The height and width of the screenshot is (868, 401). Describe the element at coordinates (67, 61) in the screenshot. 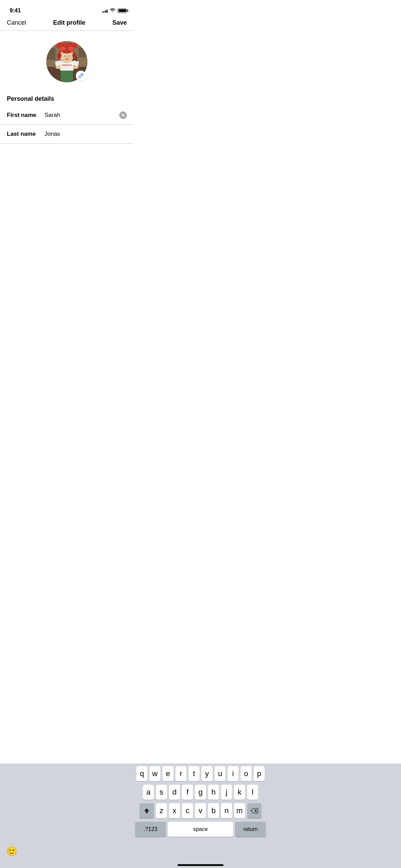

I see `avatar-section: NHCCTOR BARERTER` at that location.